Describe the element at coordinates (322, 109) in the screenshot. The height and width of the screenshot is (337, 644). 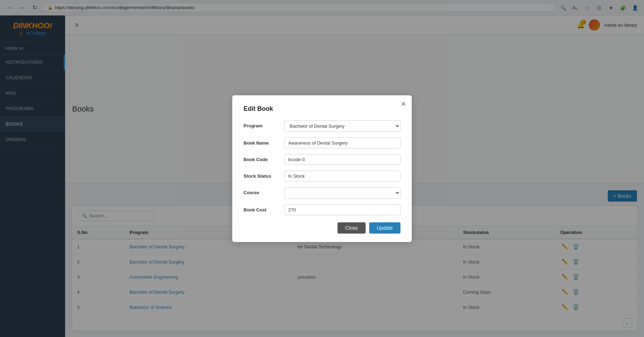
I see `modal-title: Edit Book` at that location.